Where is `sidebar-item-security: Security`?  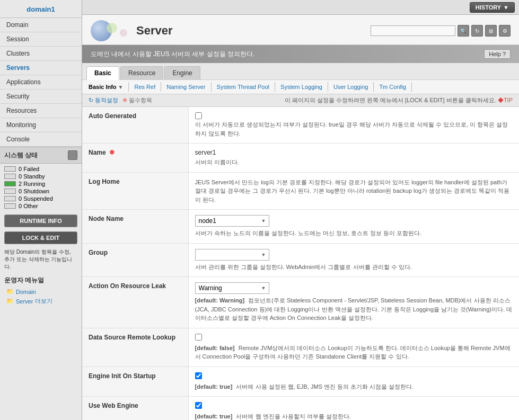 sidebar-item-security: Security is located at coordinates (41, 96).